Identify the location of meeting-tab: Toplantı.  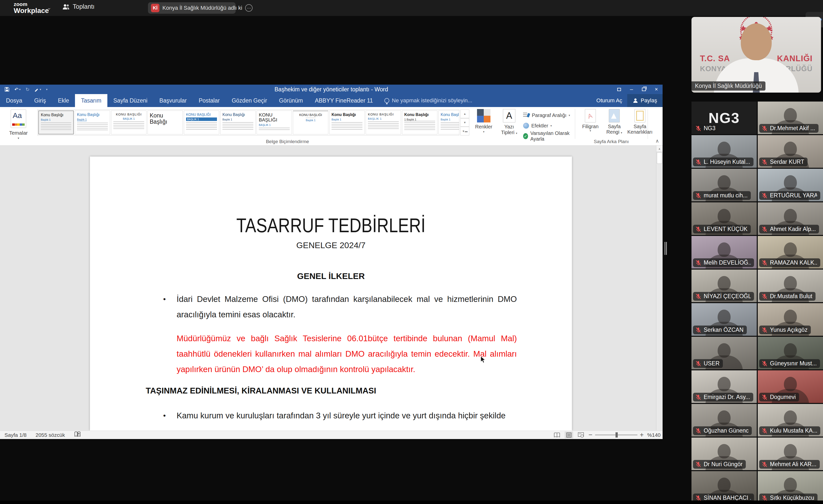
(78, 7).